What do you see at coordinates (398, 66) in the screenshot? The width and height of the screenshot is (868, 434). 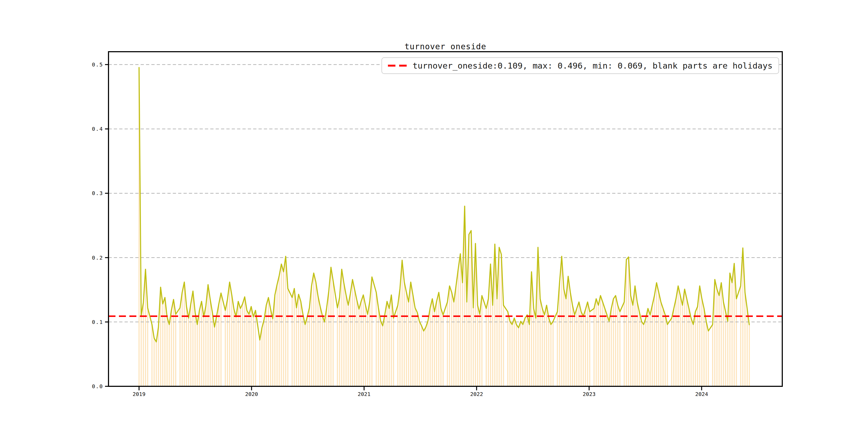 I see `legend-dashed-line-icon` at bounding box center [398, 66].